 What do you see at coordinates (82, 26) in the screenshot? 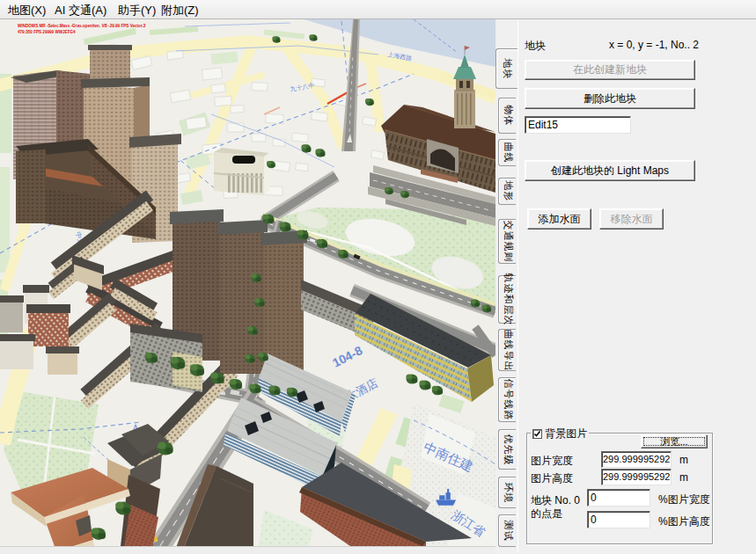
I see `svg-text:WINDOWS MR -Selec.Mass -Gras.o: WINDOWS MR -Selec.Mass -Gras.open/ten. V…` at bounding box center [82, 26].